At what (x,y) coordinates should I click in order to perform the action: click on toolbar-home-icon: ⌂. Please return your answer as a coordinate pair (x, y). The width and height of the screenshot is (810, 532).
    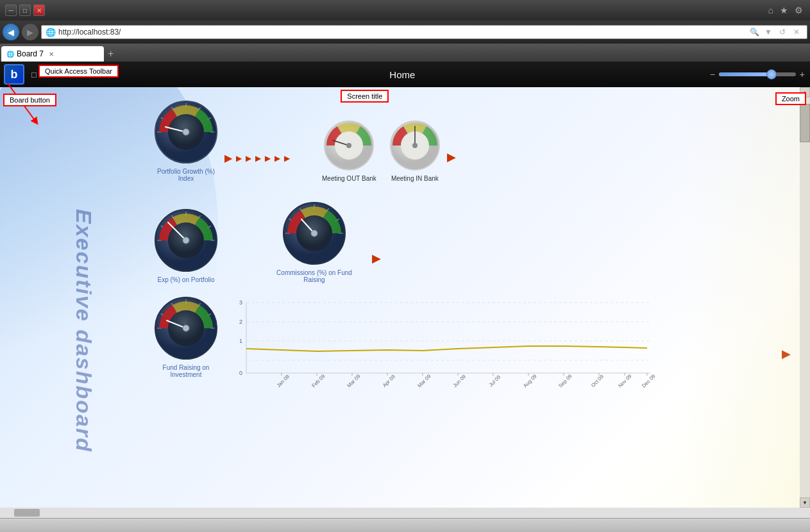
    Looking at the image, I should click on (70, 74).